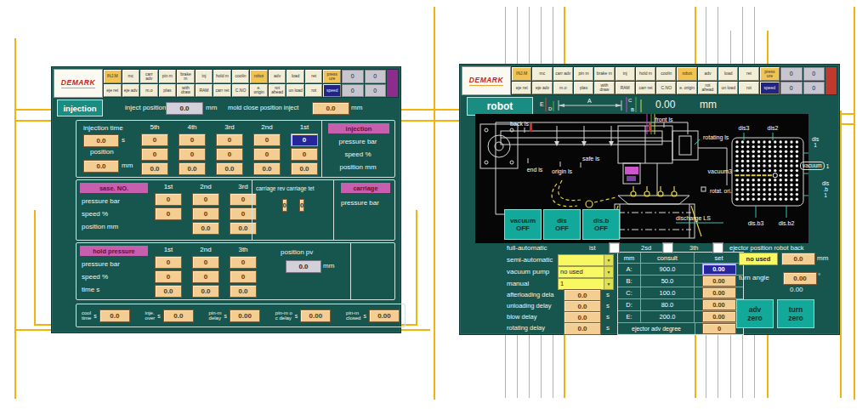 The image size is (868, 409). What do you see at coordinates (586, 260) in the screenshot?
I see `semi-automatic-dropdown: ▼` at bounding box center [586, 260].